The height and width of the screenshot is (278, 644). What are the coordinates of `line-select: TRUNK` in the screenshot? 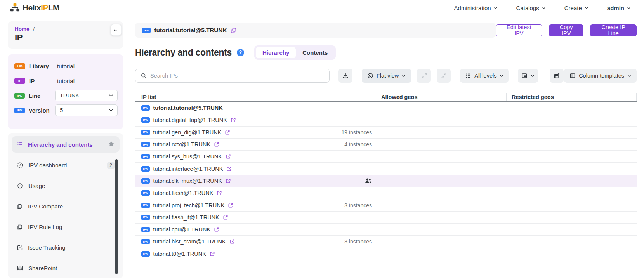 It's located at (86, 96).